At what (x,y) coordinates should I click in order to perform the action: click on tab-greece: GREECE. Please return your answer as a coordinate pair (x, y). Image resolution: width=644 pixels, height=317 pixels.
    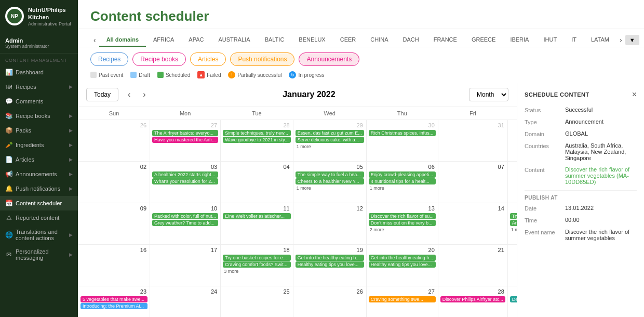
    Looking at the image, I should click on (484, 40).